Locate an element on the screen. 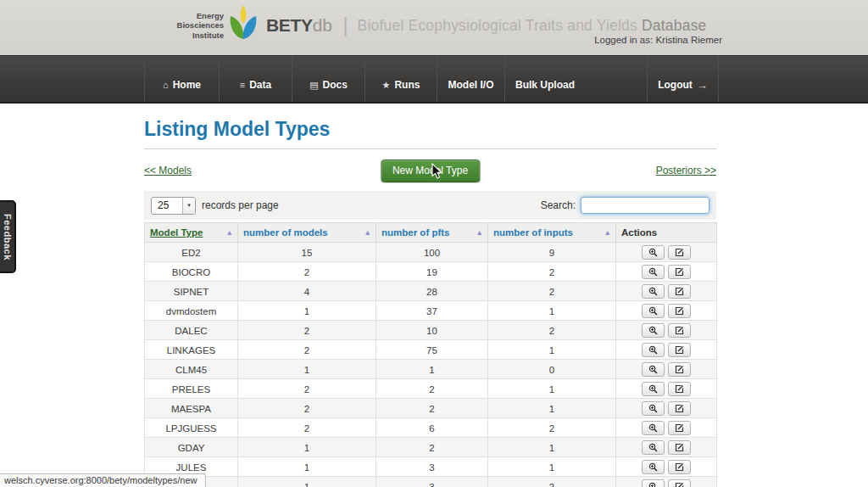  header-band: Energy Biosciences Institute BETYdb | Bi… is located at coordinates (434, 27).